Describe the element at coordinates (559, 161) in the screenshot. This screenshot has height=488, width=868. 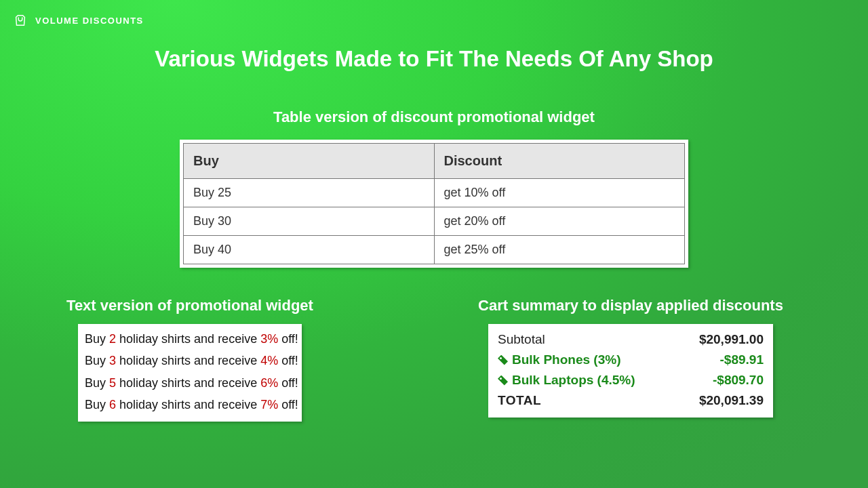
I see `col-discount-header: Discount` at that location.